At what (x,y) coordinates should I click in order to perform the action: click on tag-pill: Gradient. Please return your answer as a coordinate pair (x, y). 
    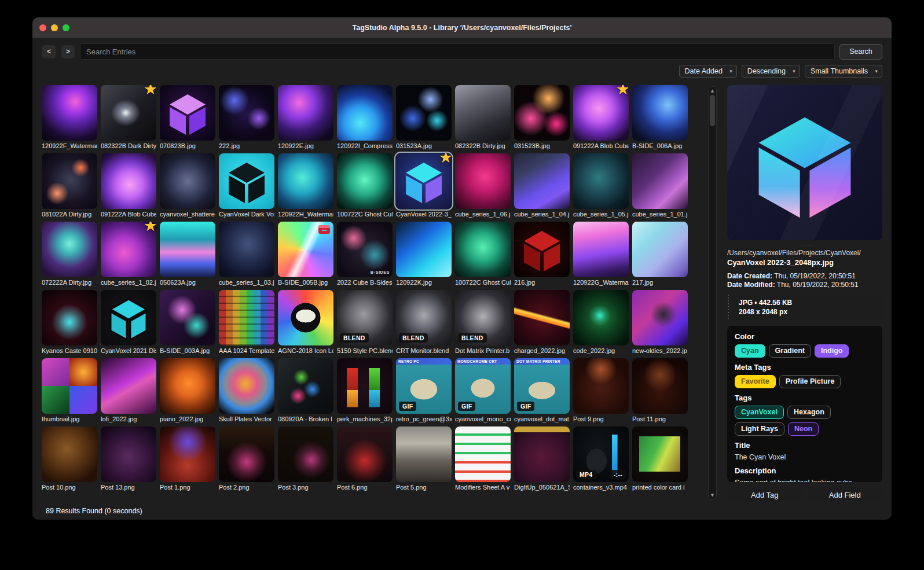
    Looking at the image, I should click on (790, 351).